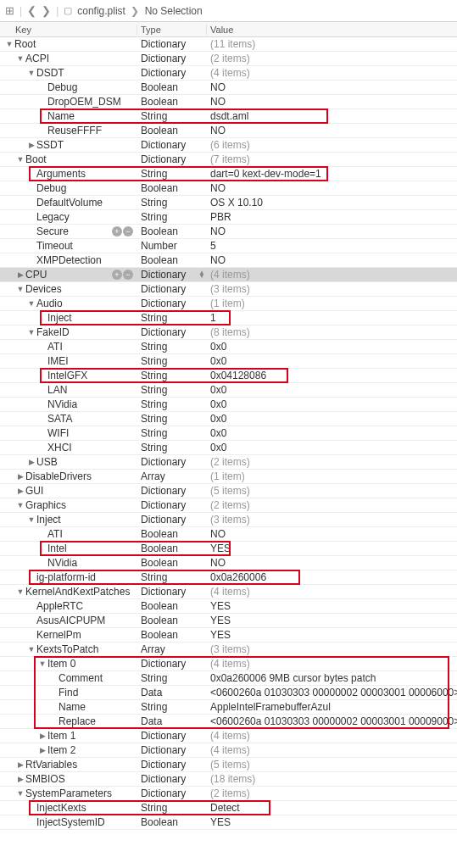 This screenshot has height=868, width=457. Describe the element at coordinates (59, 606) in the screenshot. I see `row-key: AppleRTC` at that location.